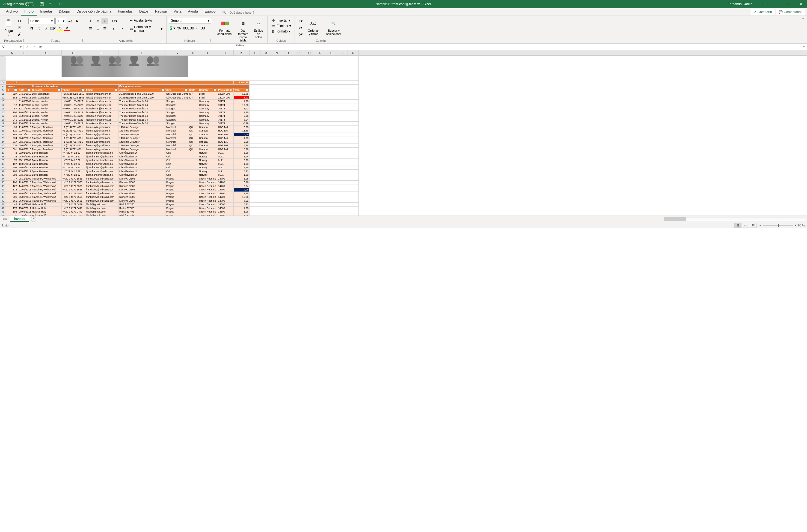  Describe the element at coordinates (177, 101) in the screenshot. I see `cell-city: Stuttgart` at that location.